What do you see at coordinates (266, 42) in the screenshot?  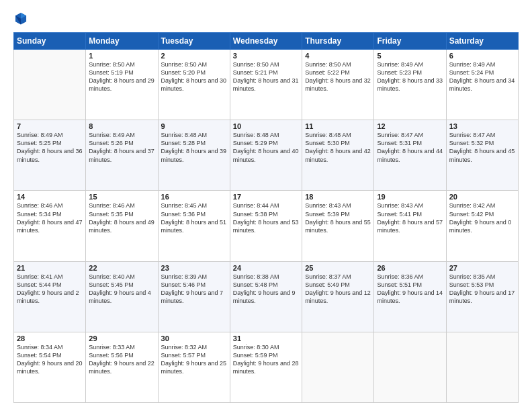 I see `weekday-header-wednesday: Wednesday` at bounding box center [266, 42].